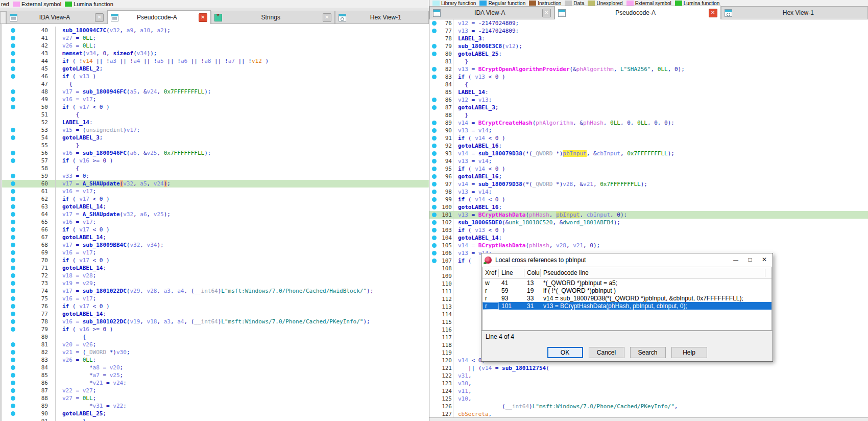 Image resolution: width=868 pixels, height=421 pixels. Describe the element at coordinates (91, 406) in the screenshot. I see `code-text: *v31 = v22;` at that location.